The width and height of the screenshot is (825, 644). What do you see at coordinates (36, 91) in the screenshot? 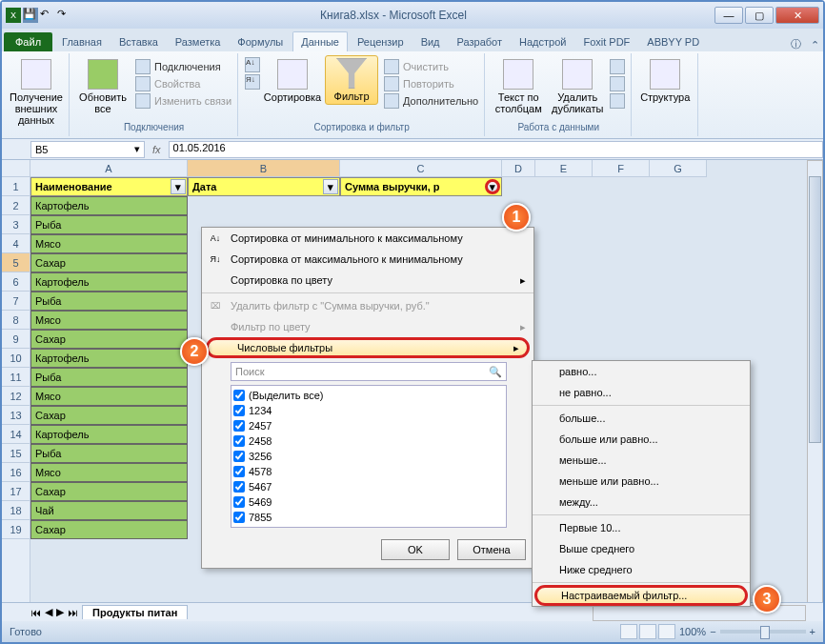
I see `get-external-data-button: Получение внешних данных` at bounding box center [36, 91].